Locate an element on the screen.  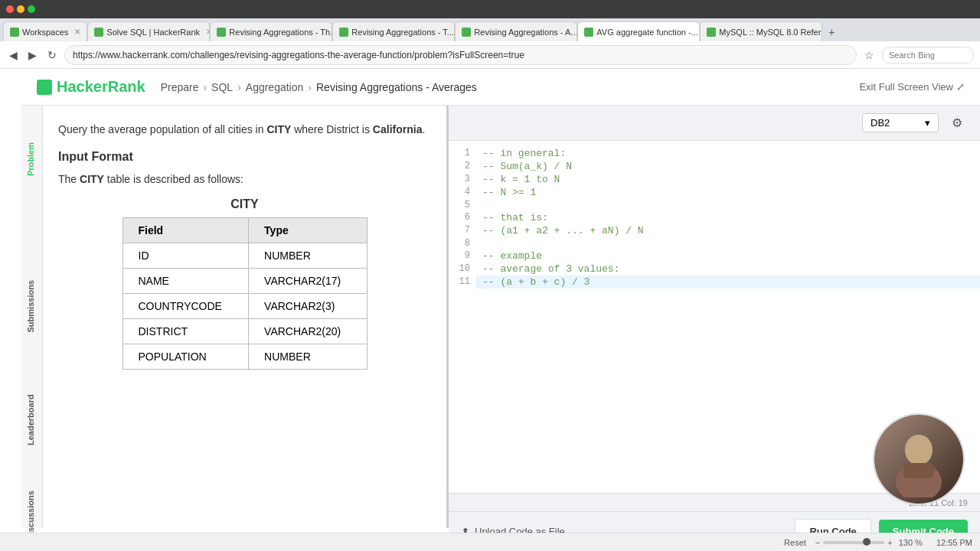
zoom-control: − + 130 % is located at coordinates (869, 543).